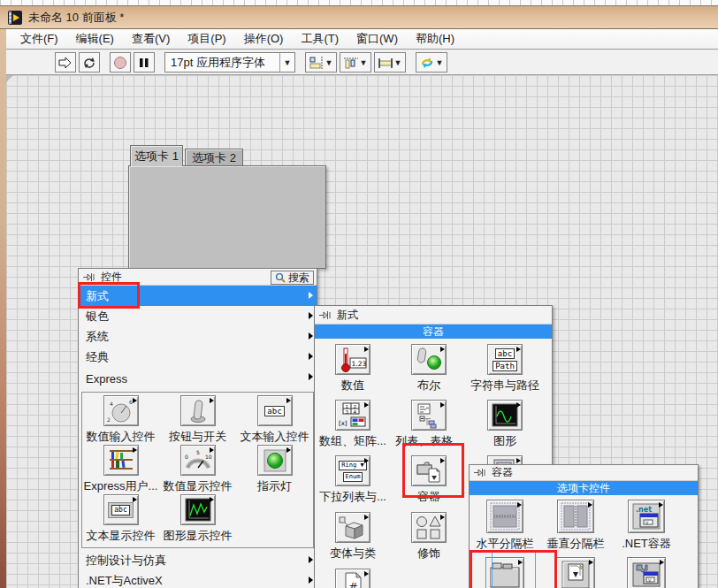 This screenshot has width=718, height=588. I want to click on palette-item-horizontal-splitter: 水平分隔栏, so click(505, 525).